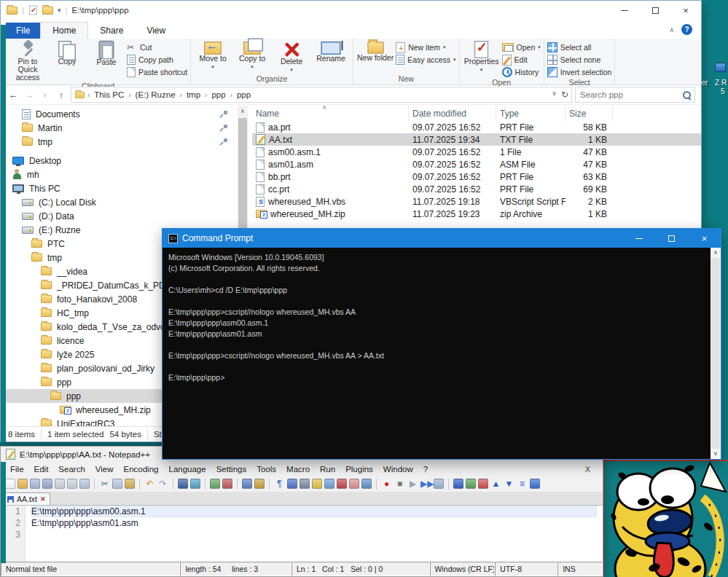  I want to click on sidebar-item-tmp: tmp, so click(120, 141).